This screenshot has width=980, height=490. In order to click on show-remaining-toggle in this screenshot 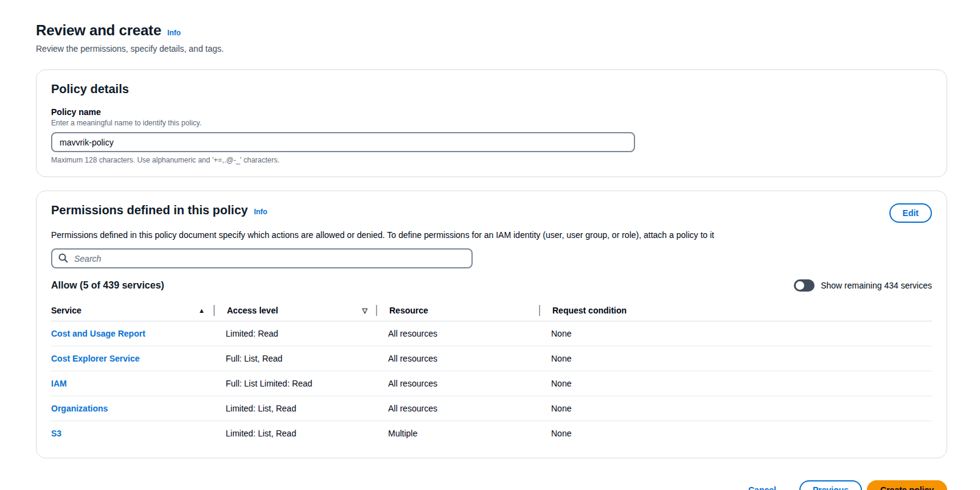, I will do `click(804, 285)`.